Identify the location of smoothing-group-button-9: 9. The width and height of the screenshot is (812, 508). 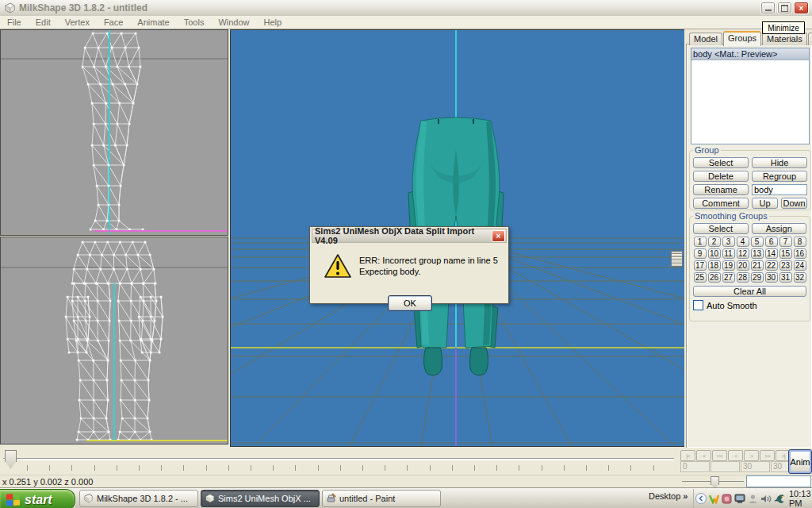
(700, 254).